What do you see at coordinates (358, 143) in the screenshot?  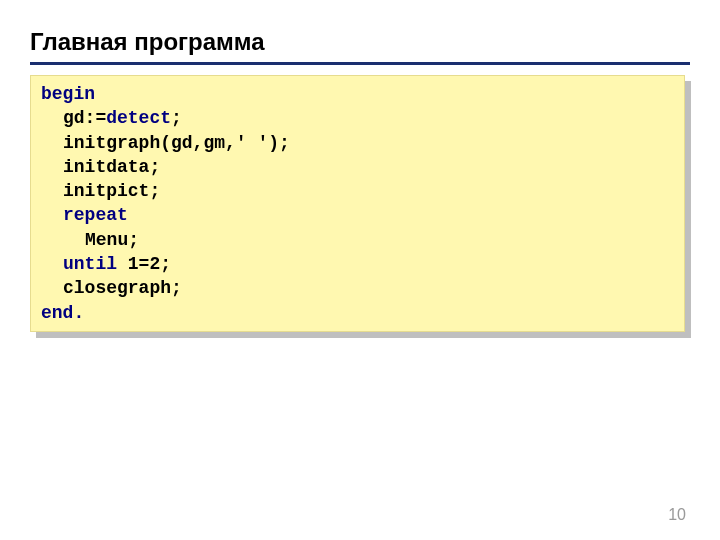 I see `code-line: initgraph(gd,gm,' ');` at bounding box center [358, 143].